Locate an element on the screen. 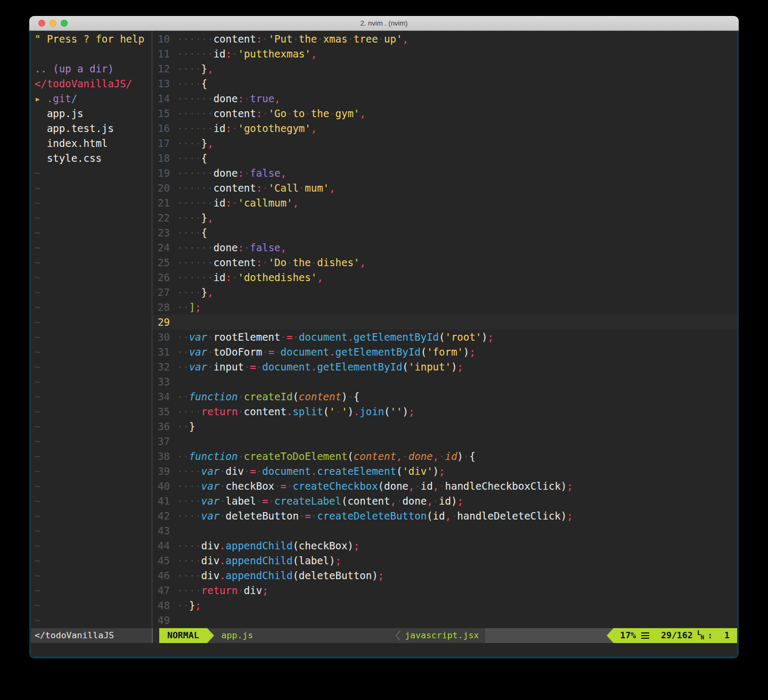 This screenshot has height=700, width=768. tree-item-style-css: style.css is located at coordinates (92, 158).